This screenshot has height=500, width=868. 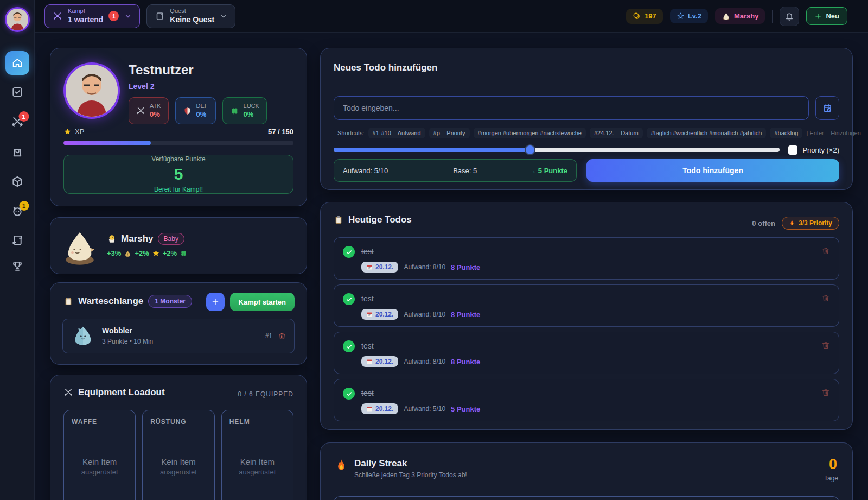 What do you see at coordinates (24, 206) in the screenshot?
I see `pets-badge: 1` at bounding box center [24, 206].